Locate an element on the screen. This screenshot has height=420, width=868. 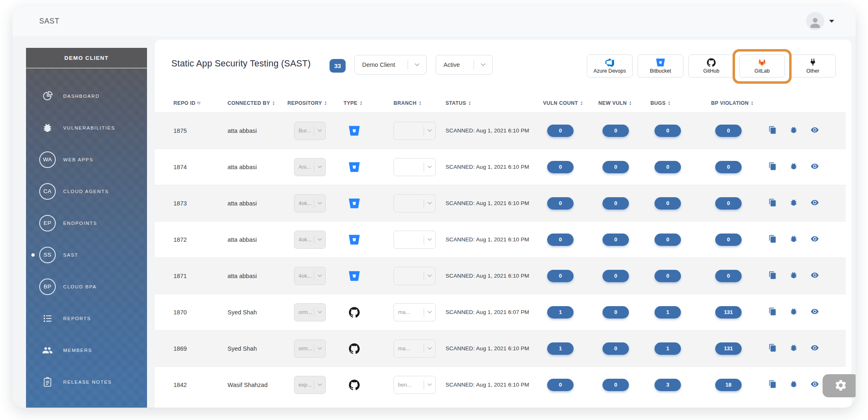
column-header-branch: BRANCH is located at coordinates (420, 103).